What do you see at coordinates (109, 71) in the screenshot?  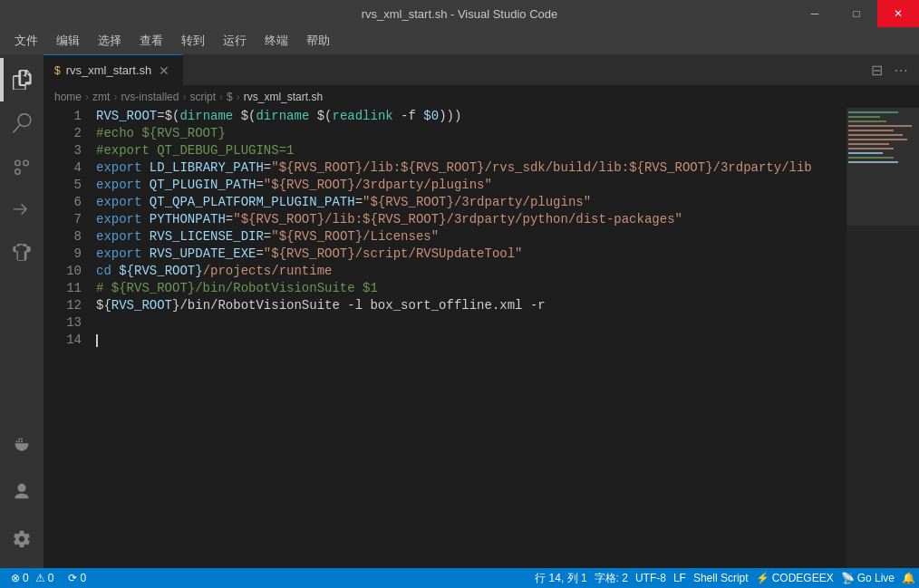 I see `tab-label: rvs_xml_start.sh` at bounding box center [109, 71].